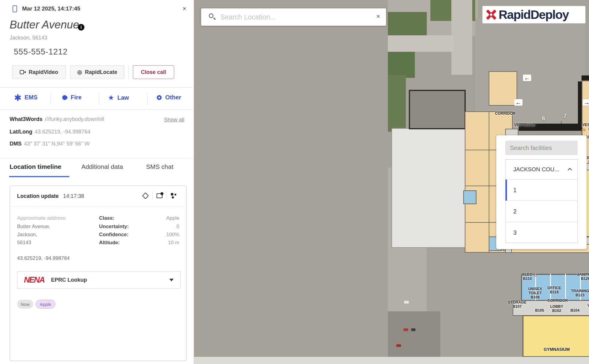 Image resolution: width=589 pixels, height=364 pixels. What do you see at coordinates (178, 227) in the screenshot?
I see `uncertainty-value: 0` at bounding box center [178, 227].